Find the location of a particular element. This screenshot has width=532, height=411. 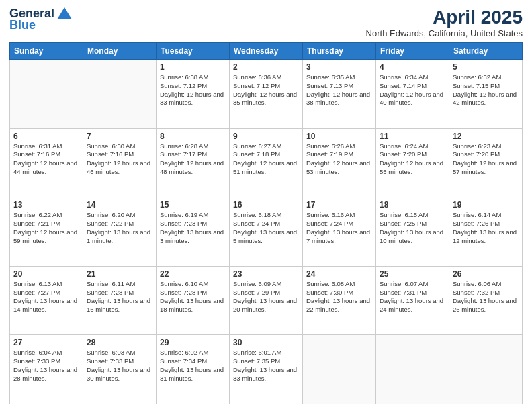

day-number: 15 is located at coordinates (193, 205).